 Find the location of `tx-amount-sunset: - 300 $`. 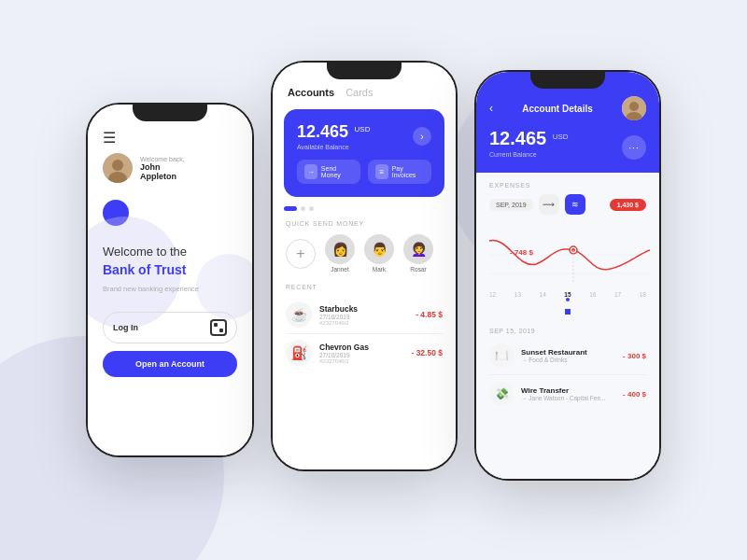

tx-amount-sunset: - 300 $ is located at coordinates (635, 357).